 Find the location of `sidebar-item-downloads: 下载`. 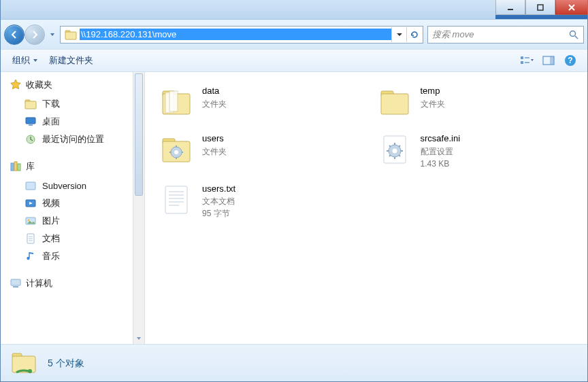

sidebar-item-downloads: 下载 is located at coordinates (71, 104).